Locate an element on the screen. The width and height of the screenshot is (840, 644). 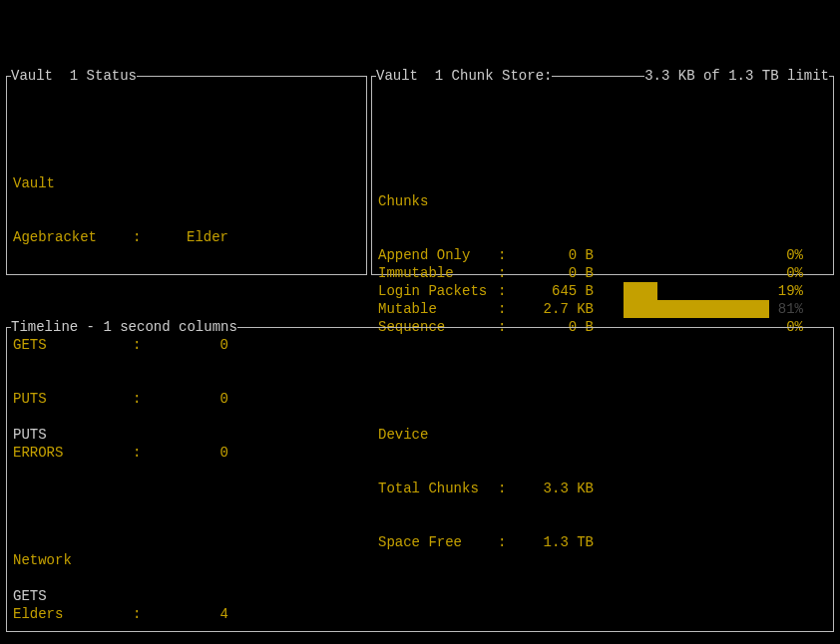
chunk-row-value: 645 B is located at coordinates (554, 291).